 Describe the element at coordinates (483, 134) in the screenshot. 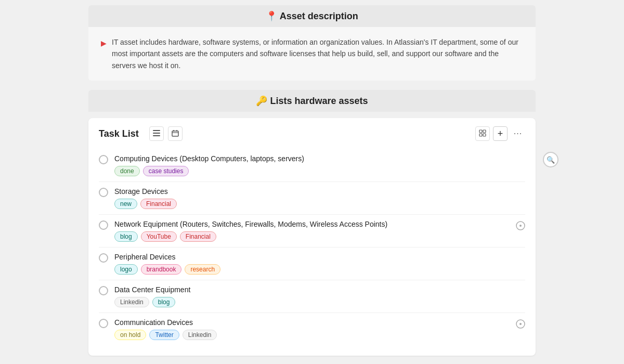

I see `grid-view-button` at that location.